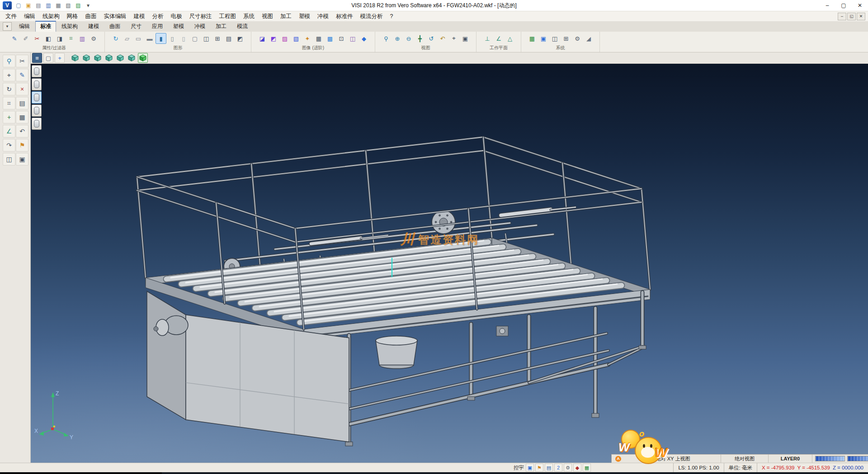  Describe the element at coordinates (262, 38) in the screenshot. I see `dynamic-section-icon: ◪` at that location.